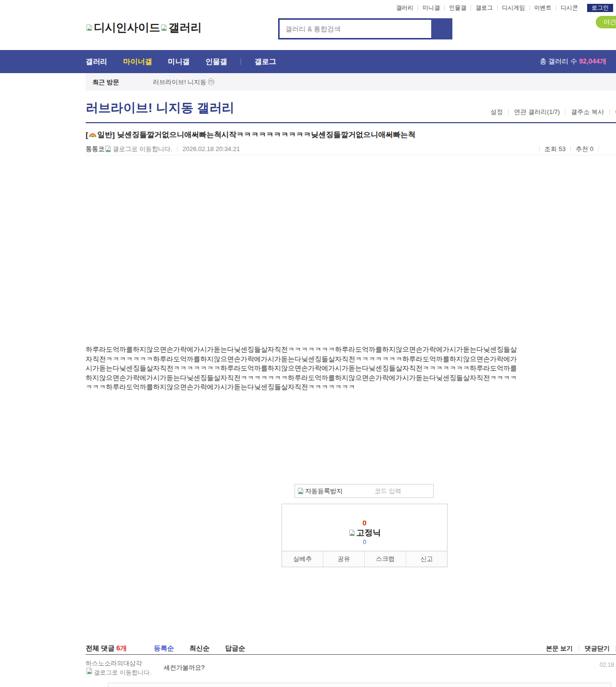  Describe the element at coordinates (426, 559) in the screenshot. I see `report-button: 신고` at that location.